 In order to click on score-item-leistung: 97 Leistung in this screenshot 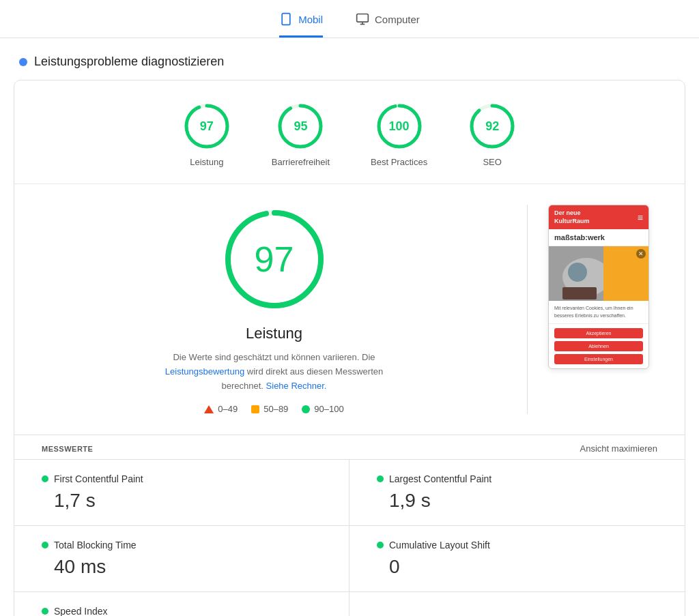, I will do `click(207, 135)`.